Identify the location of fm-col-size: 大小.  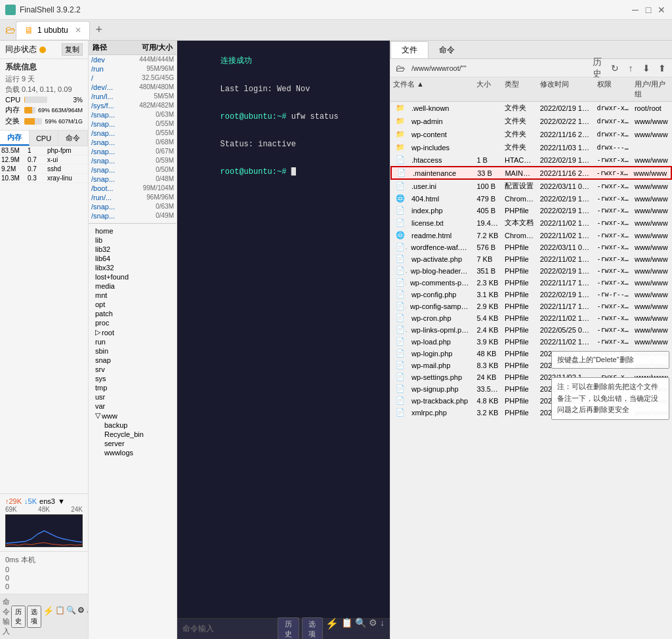
(488, 89).